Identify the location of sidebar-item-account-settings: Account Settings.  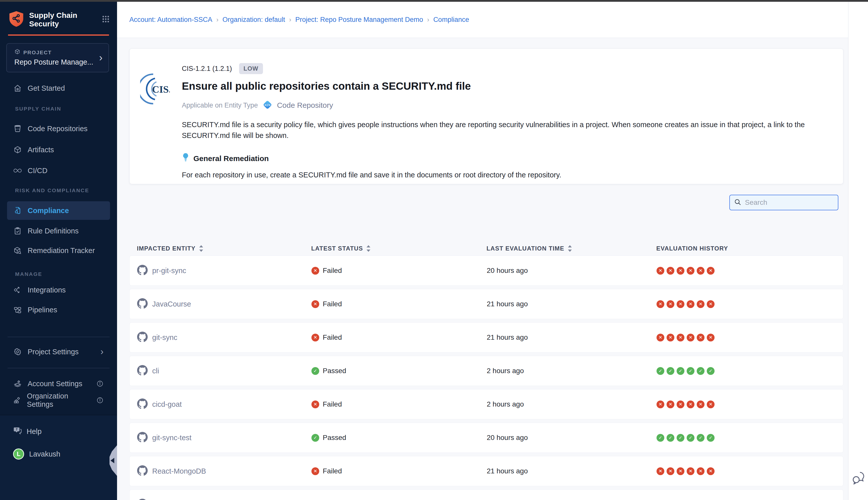
(58, 384).